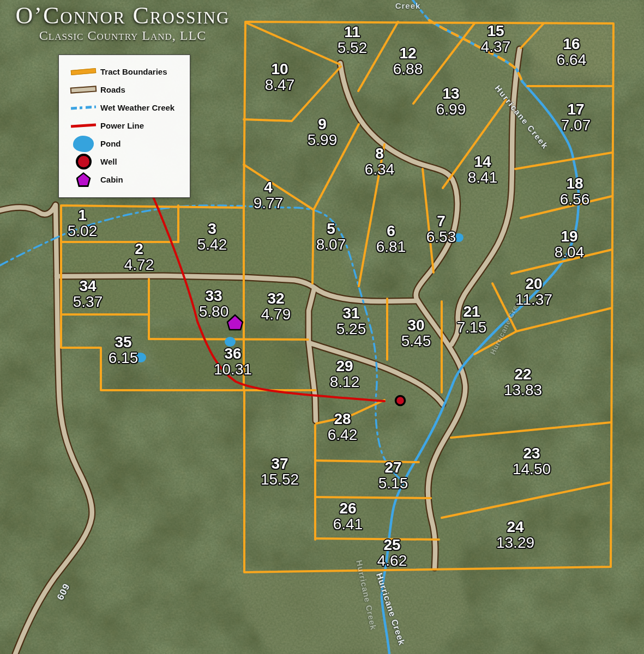  What do you see at coordinates (83, 72) in the screenshot?
I see `tract-icon` at bounding box center [83, 72].